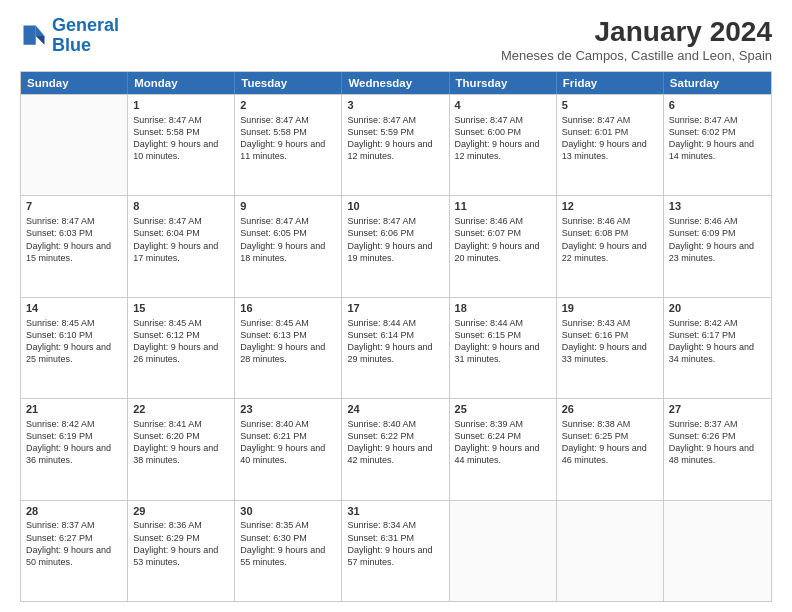 The image size is (792, 612). What do you see at coordinates (503, 308) in the screenshot?
I see `day-number: 18` at bounding box center [503, 308].